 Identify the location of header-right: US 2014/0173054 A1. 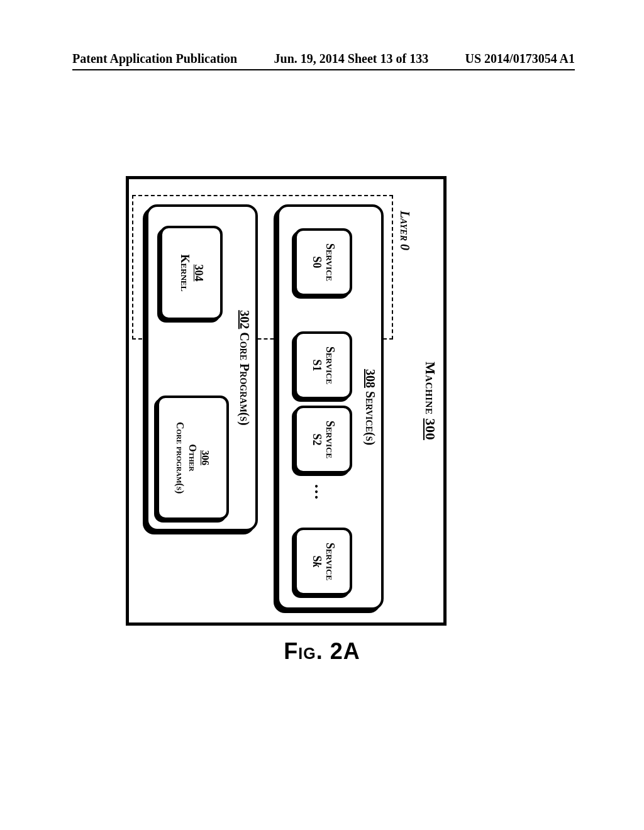
(520, 59).